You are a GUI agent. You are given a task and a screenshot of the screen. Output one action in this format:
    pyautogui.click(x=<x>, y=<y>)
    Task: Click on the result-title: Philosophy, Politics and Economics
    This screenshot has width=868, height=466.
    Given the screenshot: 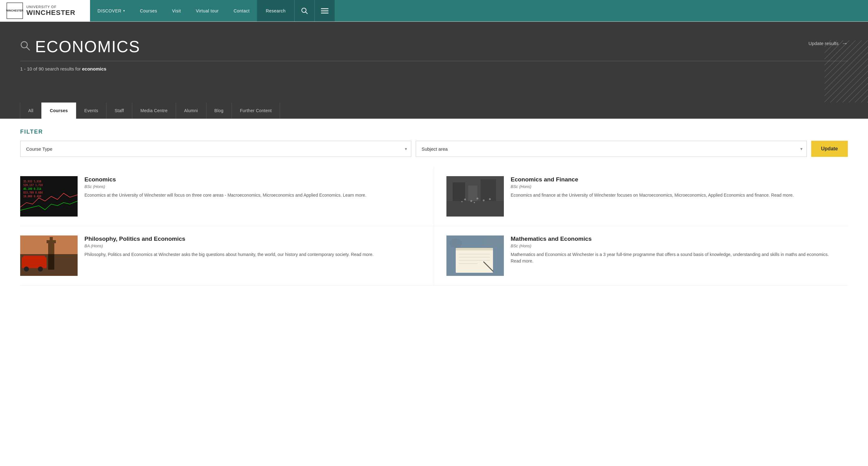 What is the action you would take?
    pyautogui.click(x=253, y=239)
    